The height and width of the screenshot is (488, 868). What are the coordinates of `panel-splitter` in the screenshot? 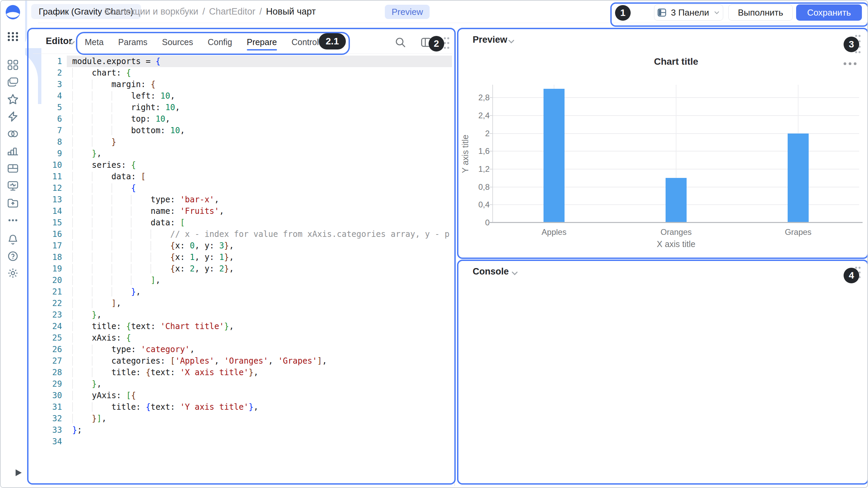 It's located at (455, 258).